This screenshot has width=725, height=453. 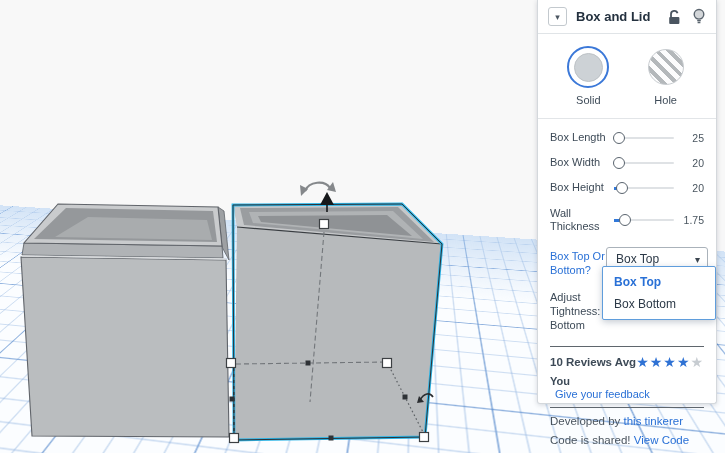 What do you see at coordinates (234, 438) in the screenshot?
I see `scale-handle-bottom-left` at bounding box center [234, 438].